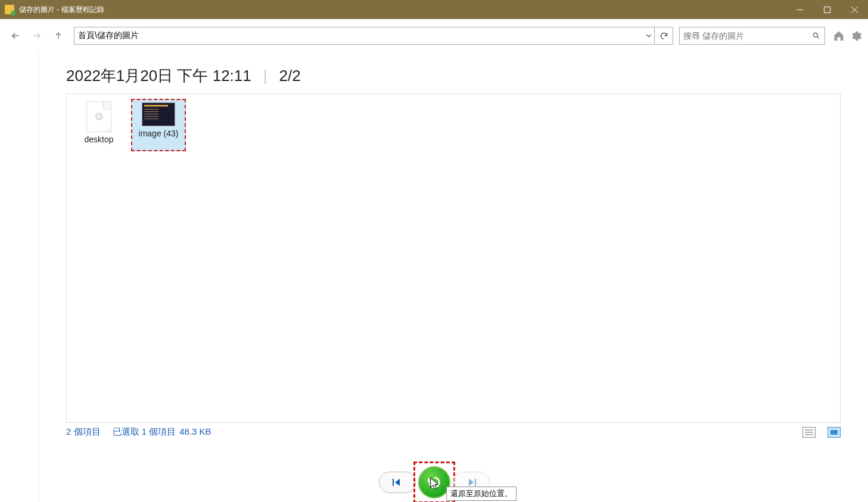 Image resolution: width=868 pixels, height=502 pixels. What do you see at coordinates (854, 10) in the screenshot?
I see `close-button` at bounding box center [854, 10].